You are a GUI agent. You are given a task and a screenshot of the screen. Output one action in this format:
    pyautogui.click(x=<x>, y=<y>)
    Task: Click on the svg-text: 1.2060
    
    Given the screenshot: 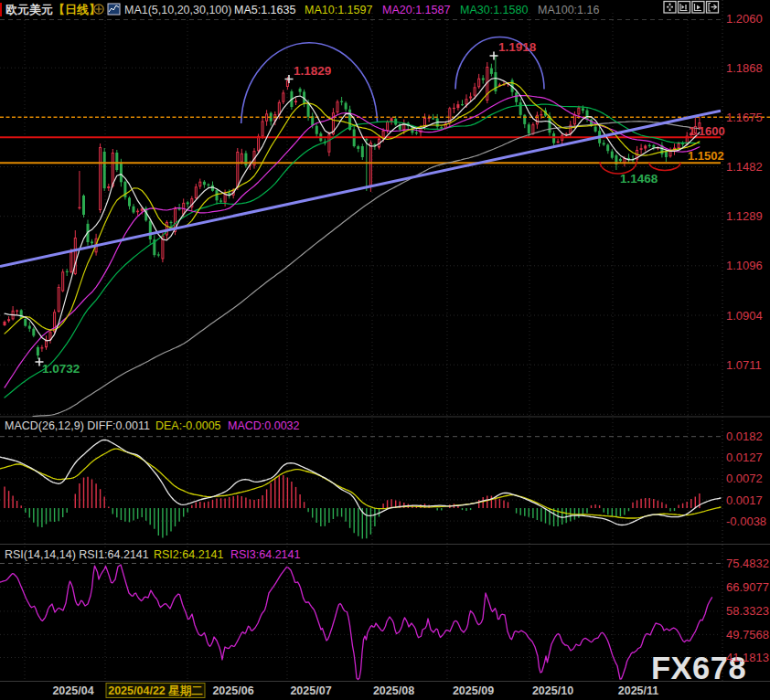 What is the action you would take?
    pyautogui.click(x=744, y=18)
    